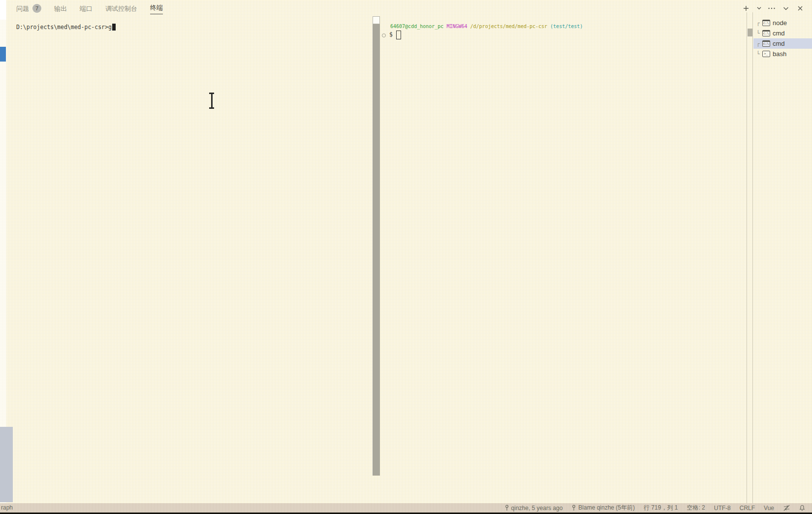 The height and width of the screenshot is (514, 812). What do you see at coordinates (780, 54) in the screenshot?
I see `terminal-list-label: bash` at bounding box center [780, 54].